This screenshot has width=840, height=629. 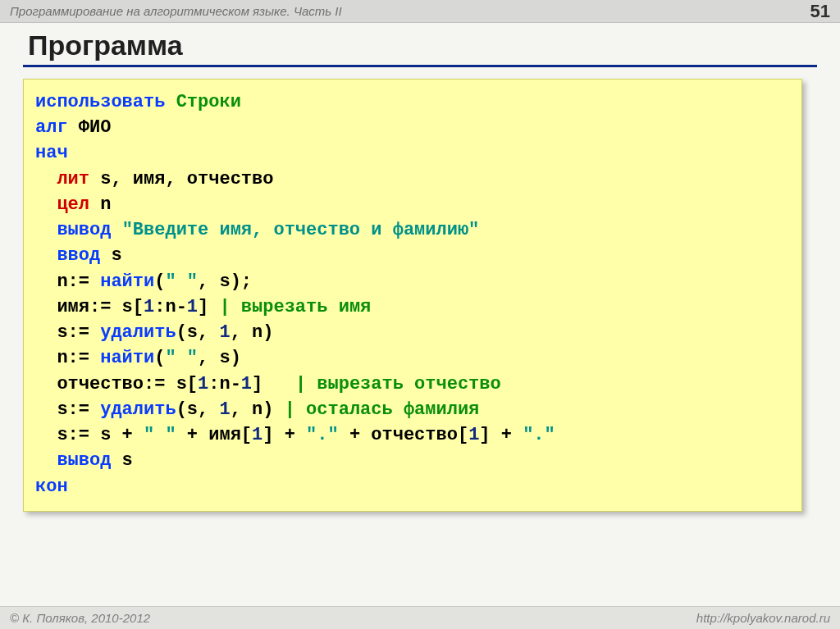 What do you see at coordinates (80, 618) in the screenshot?
I see `footer-copyright: © К. Поляков, 2010-2012` at bounding box center [80, 618].